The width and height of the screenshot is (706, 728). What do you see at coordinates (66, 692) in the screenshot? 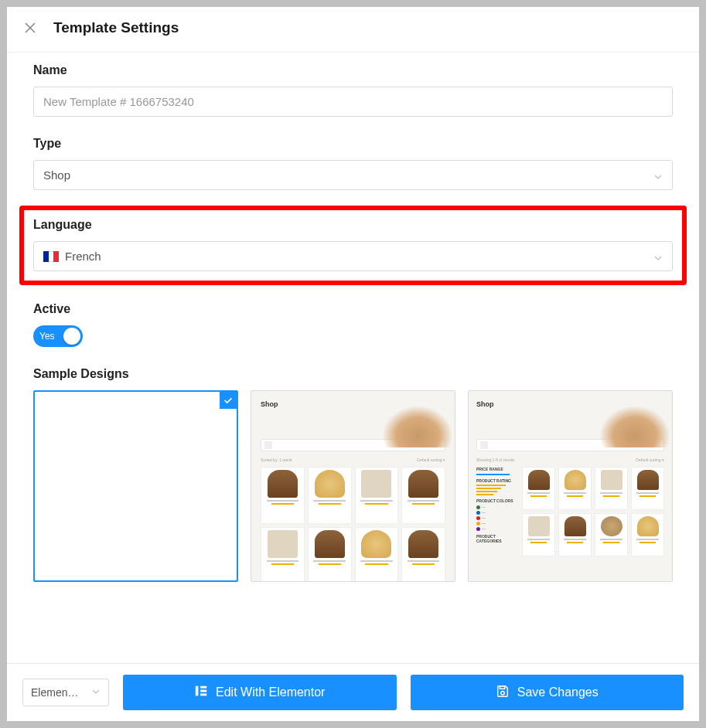
I see `editor-select: Elemen…` at bounding box center [66, 692].